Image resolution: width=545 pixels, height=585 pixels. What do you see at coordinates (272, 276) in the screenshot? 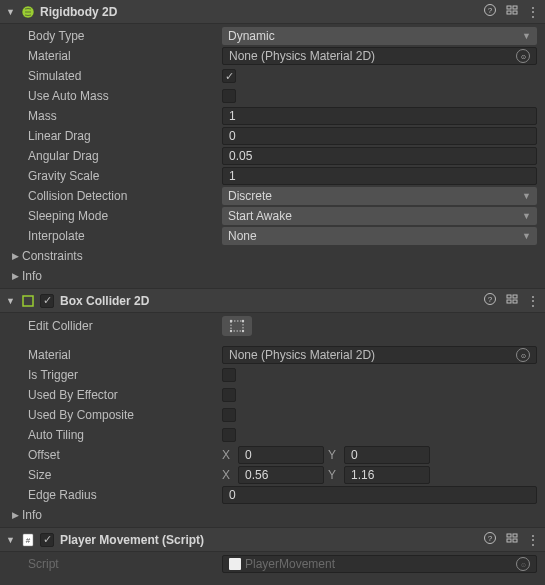
I see `info-foldout: ▶Info` at bounding box center [272, 276].